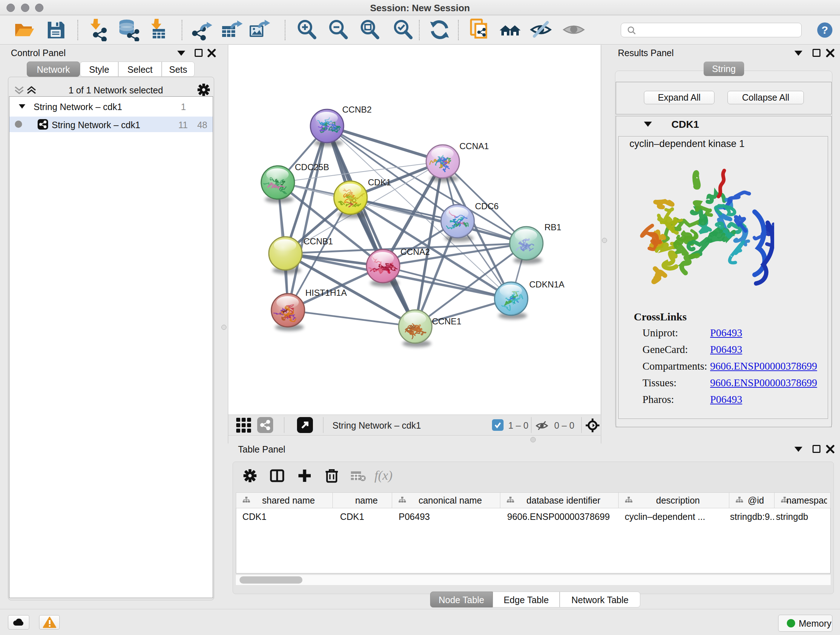 The width and height of the screenshot is (840, 635). What do you see at coordinates (487, 206) in the screenshot?
I see `svg-text: CDC6` at bounding box center [487, 206].